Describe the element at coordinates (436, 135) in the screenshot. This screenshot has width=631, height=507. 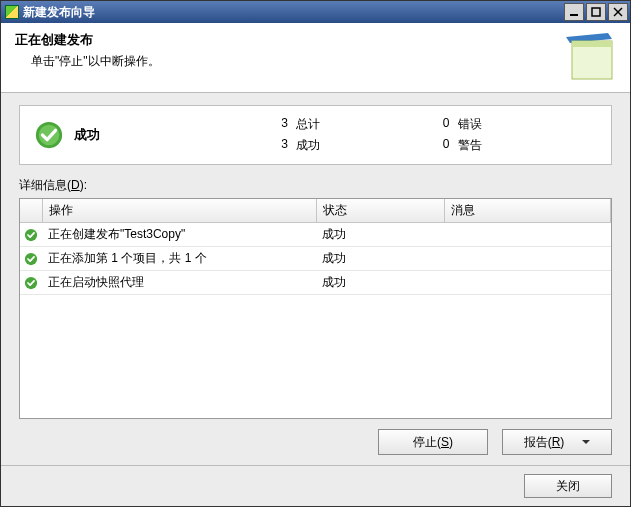
I see `summary-stats: 3总计 0错误 3成功 0警告` at that location.